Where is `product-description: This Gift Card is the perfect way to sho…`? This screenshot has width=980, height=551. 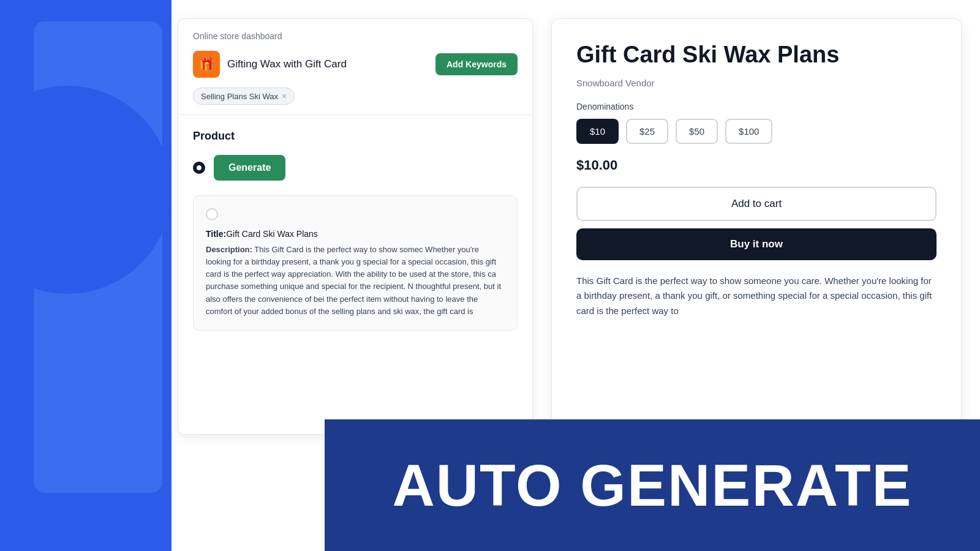 product-description: This Gift Card is the perfect way to sho… is located at coordinates (756, 296).